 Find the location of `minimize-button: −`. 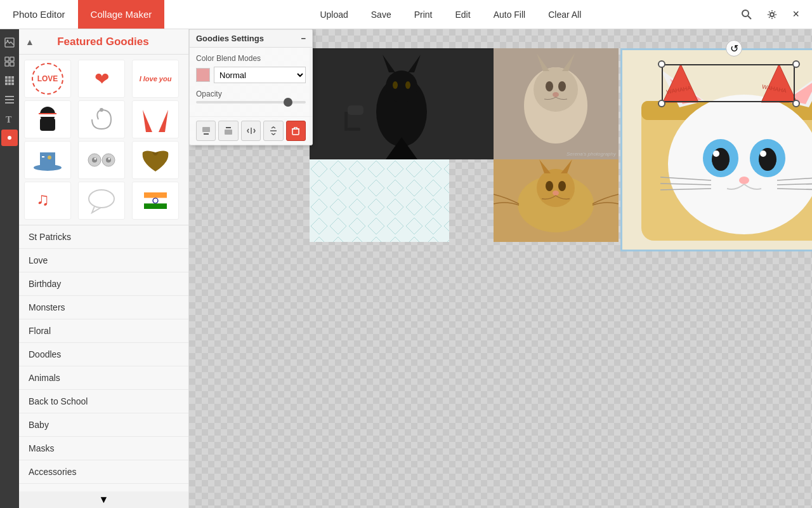

minimize-button: − is located at coordinates (303, 38).